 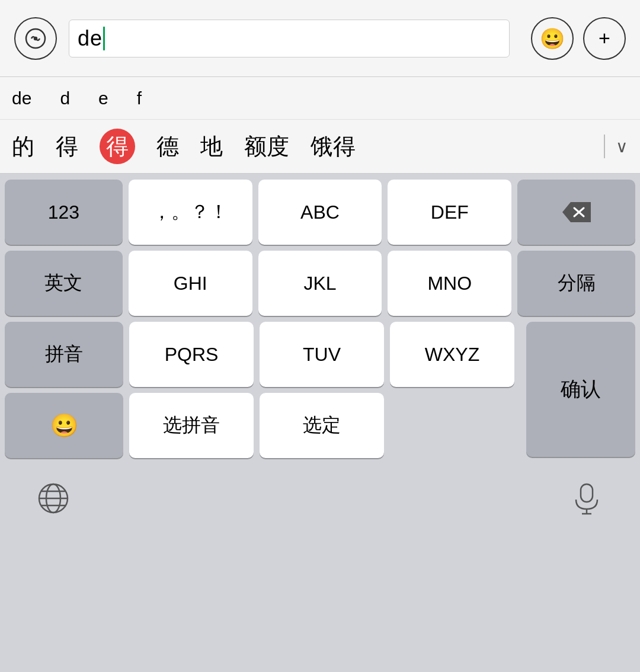 I want to click on key-select-pinyin: 选拼音, so click(x=191, y=425).